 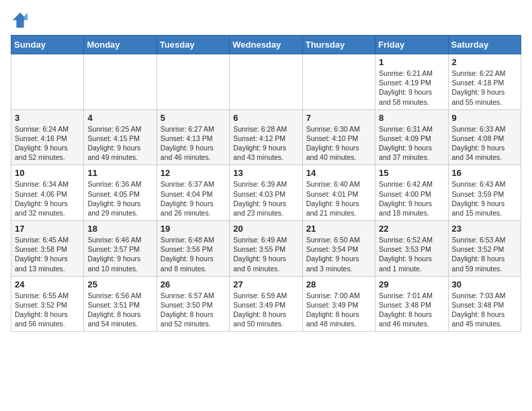 I want to click on day-number: 21, so click(x=339, y=228).